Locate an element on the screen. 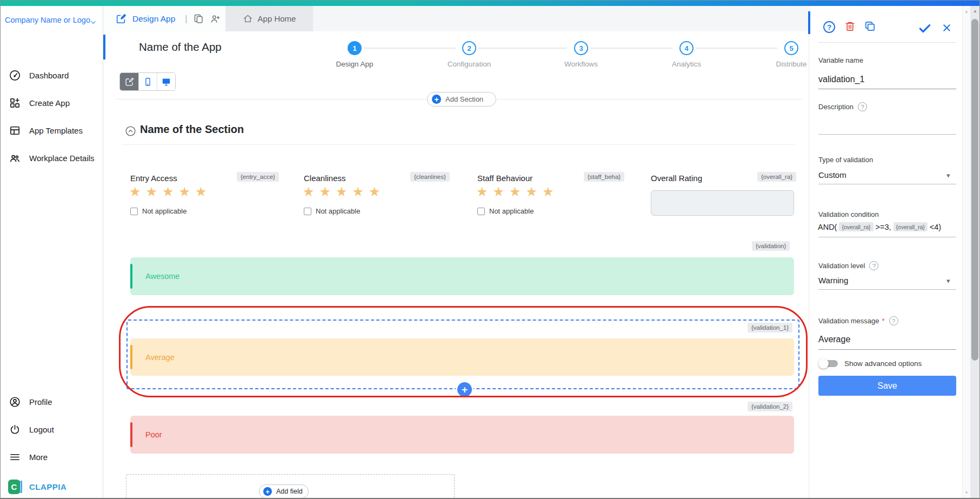 The width and height of the screenshot is (980, 499). step-analytics: 4 Analytics is located at coordinates (686, 55).